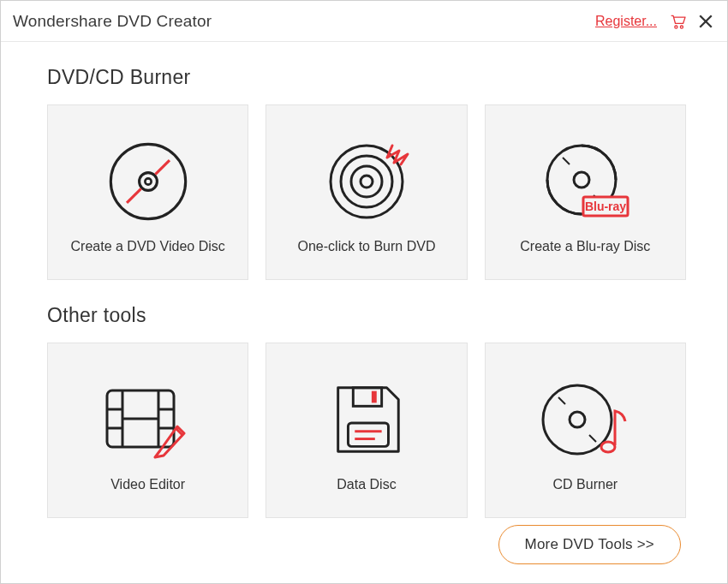  I want to click on tile-bluray-label: Create a Blu-ray Disc, so click(585, 247).